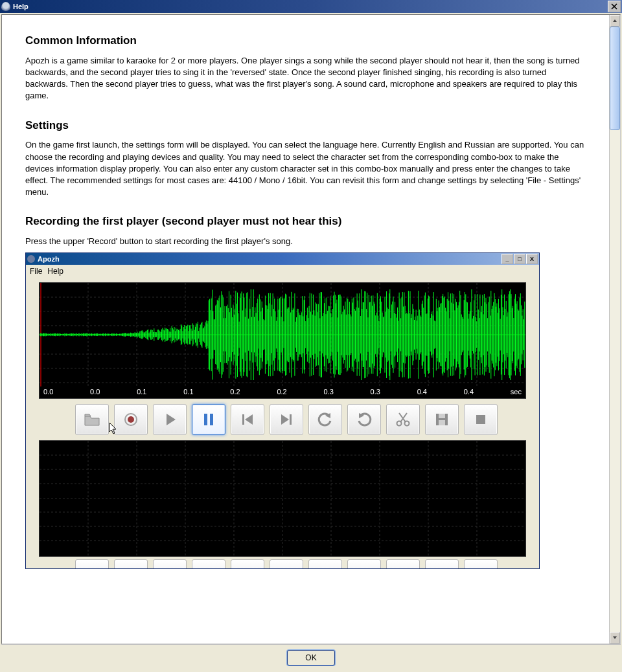  Describe the element at coordinates (325, 420) in the screenshot. I see `undo-button` at that location.